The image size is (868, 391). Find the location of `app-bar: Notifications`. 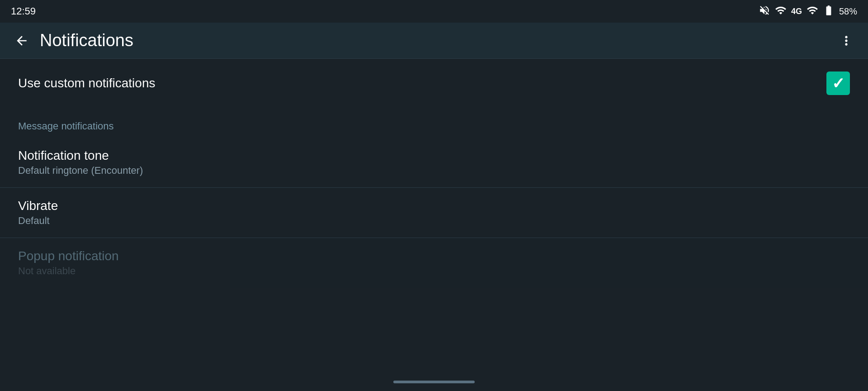

app-bar: Notifications is located at coordinates (434, 41).